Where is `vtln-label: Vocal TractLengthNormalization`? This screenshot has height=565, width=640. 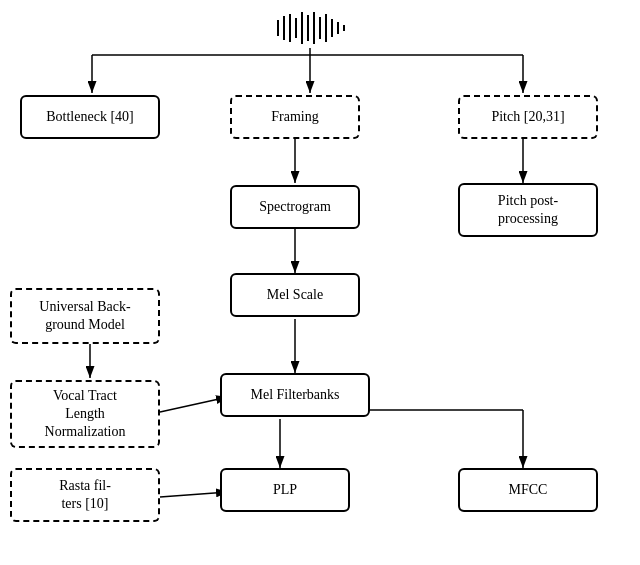
vtln-label: Vocal TractLengthNormalization is located at coordinates (86, 414).